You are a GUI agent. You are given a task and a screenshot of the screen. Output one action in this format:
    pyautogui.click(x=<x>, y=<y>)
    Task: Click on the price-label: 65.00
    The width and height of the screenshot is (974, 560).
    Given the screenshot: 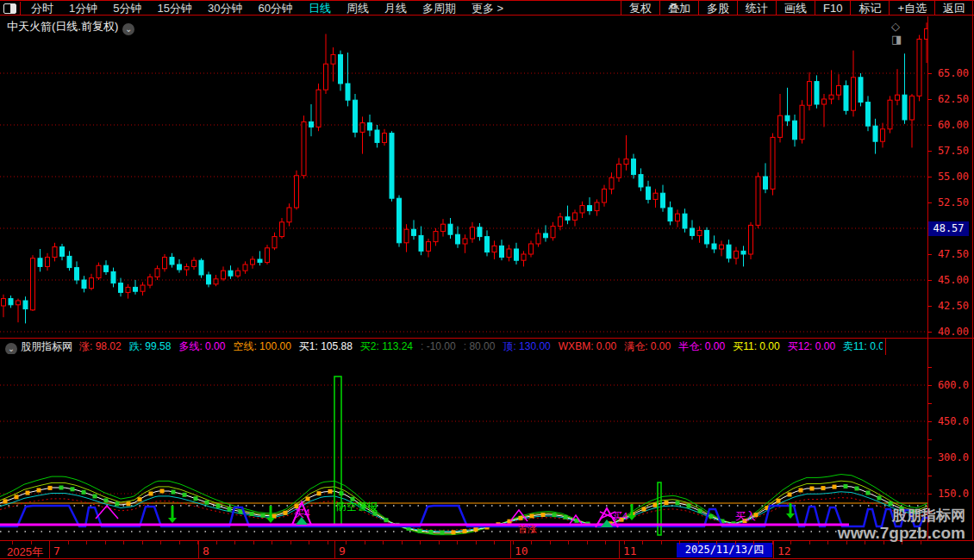 What is the action you would take?
    pyautogui.click(x=951, y=73)
    